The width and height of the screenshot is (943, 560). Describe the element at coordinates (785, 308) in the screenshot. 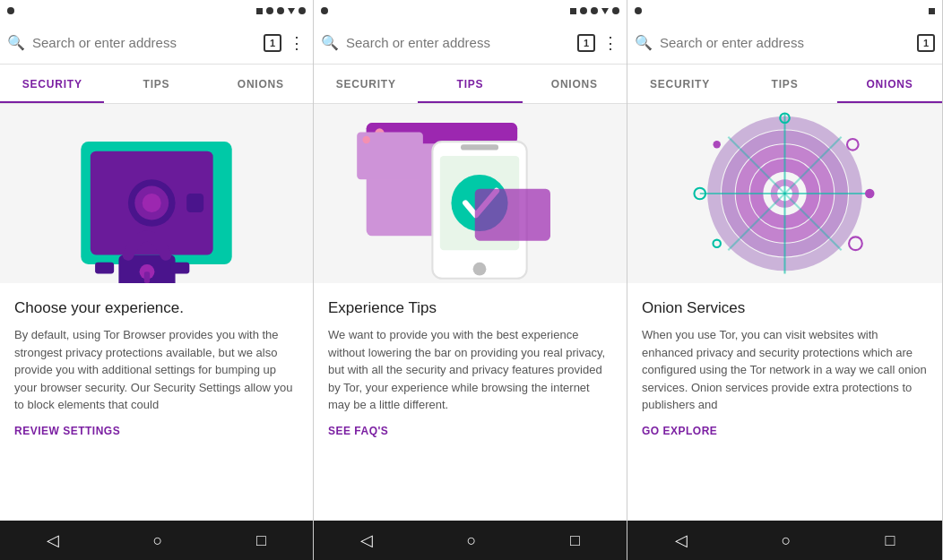

I see `card-title-3: Onion Services` at that location.